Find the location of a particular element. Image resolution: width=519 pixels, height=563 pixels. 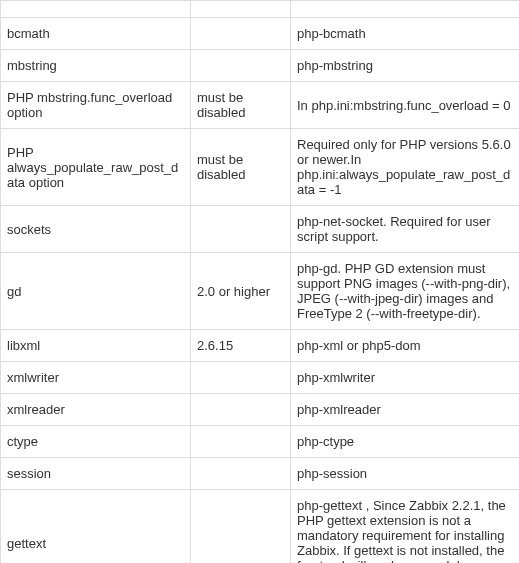

table-row is located at coordinates (260, 10).